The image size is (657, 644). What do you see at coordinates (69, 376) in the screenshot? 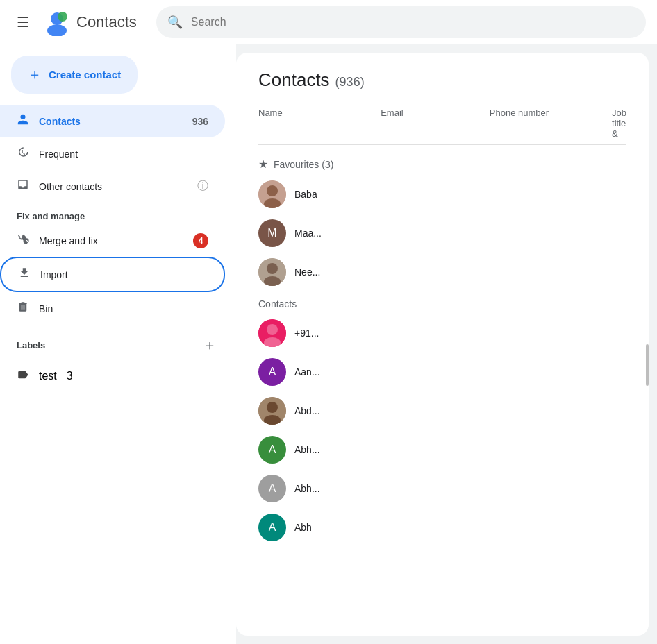
I see `test-label-count: 3` at bounding box center [69, 376].